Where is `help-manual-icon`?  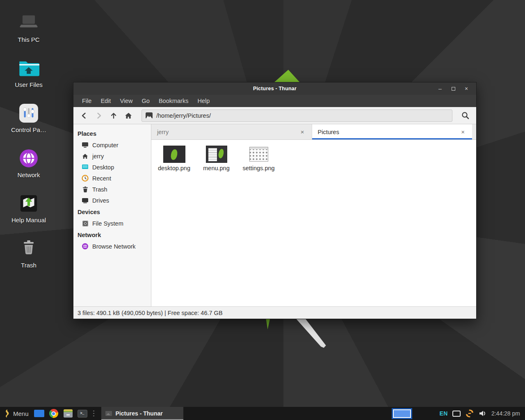 help-manual-icon is located at coordinates (29, 203).